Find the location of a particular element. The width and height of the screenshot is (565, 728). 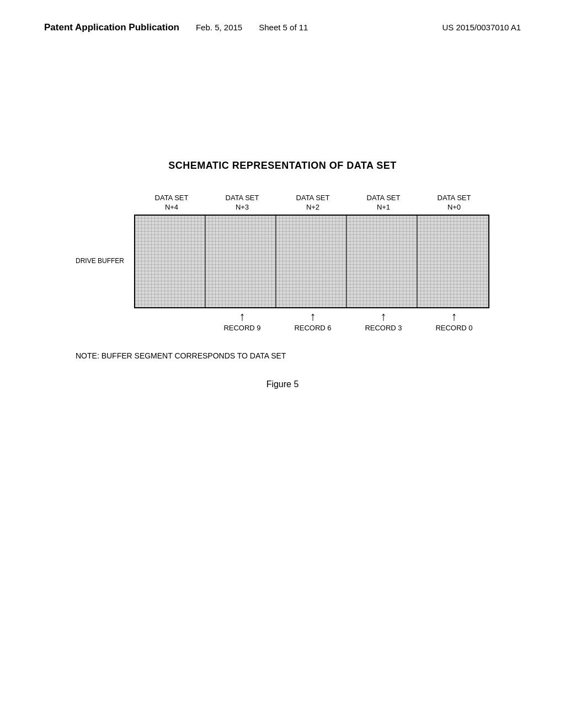

buffer-segment-n4 is located at coordinates (170, 261).